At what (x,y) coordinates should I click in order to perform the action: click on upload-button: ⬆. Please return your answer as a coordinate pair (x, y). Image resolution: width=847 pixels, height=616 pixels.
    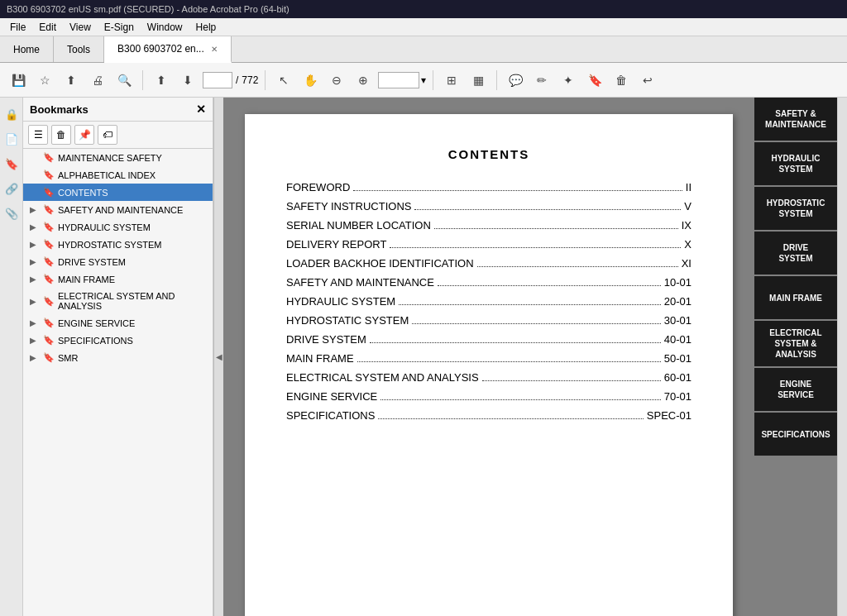
    Looking at the image, I should click on (71, 80).